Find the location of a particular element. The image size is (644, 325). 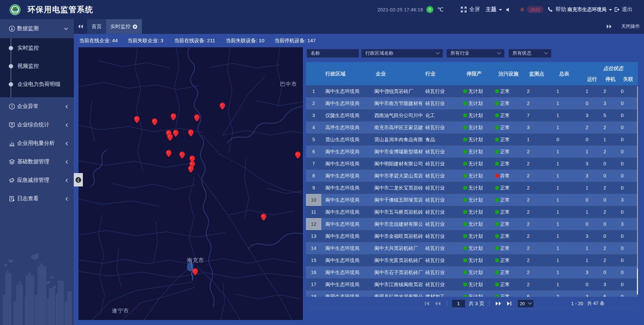

help-button: 帮助 is located at coordinates (557, 9).